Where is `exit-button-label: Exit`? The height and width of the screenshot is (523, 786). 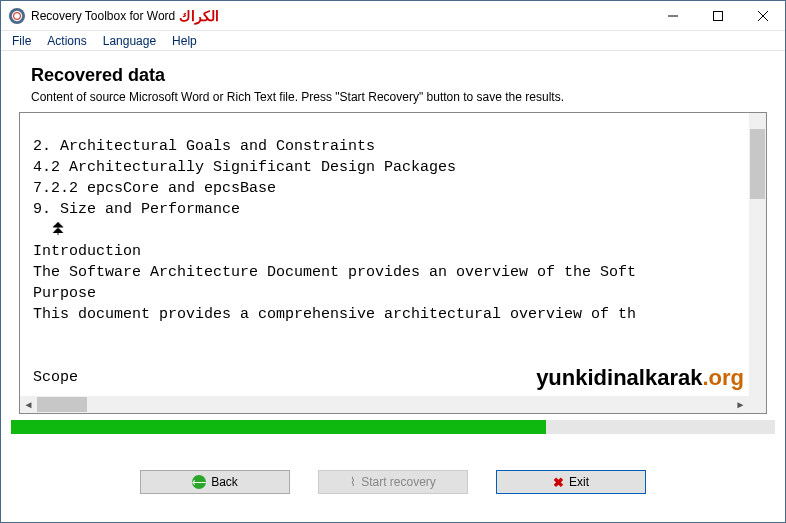
exit-button-label: Exit is located at coordinates (579, 482).